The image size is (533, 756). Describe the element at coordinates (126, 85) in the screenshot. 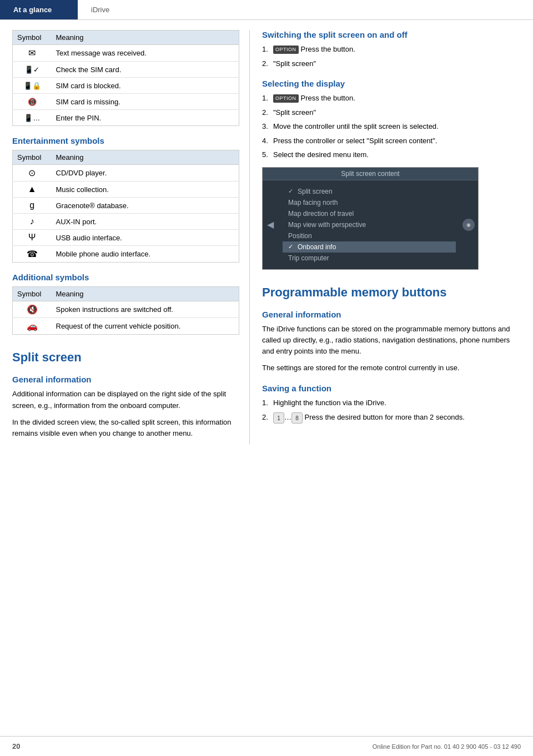

I see `table-row: 📱🔒SIM card is blocked.` at that location.